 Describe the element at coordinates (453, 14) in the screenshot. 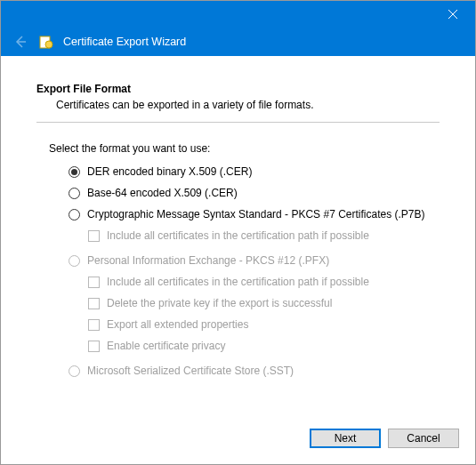

I see `close-button` at that location.